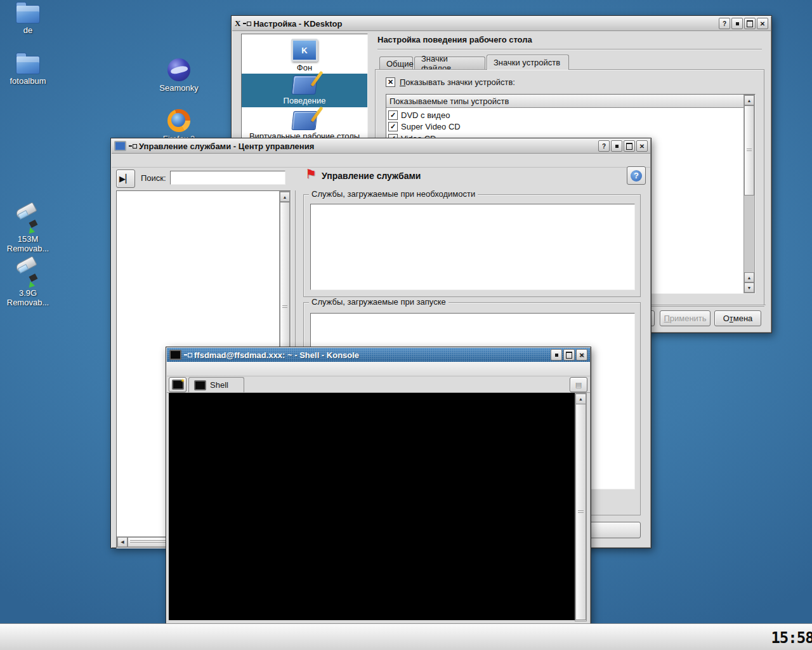  Describe the element at coordinates (304, 67) in the screenshot. I see `sidebar-item-label: Фон` at that location.